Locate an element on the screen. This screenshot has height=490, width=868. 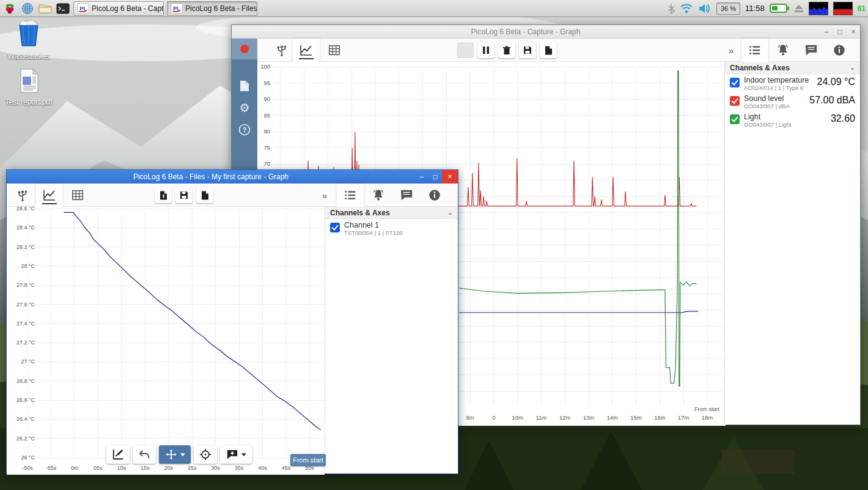
svg-text: 80 is located at coordinates (267, 131).